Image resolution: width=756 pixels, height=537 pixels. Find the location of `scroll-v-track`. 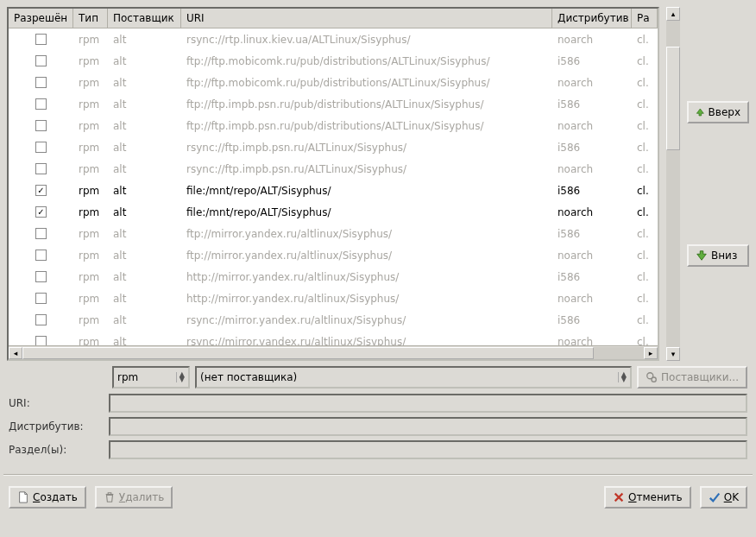

scroll-v-track is located at coordinates (673, 184).